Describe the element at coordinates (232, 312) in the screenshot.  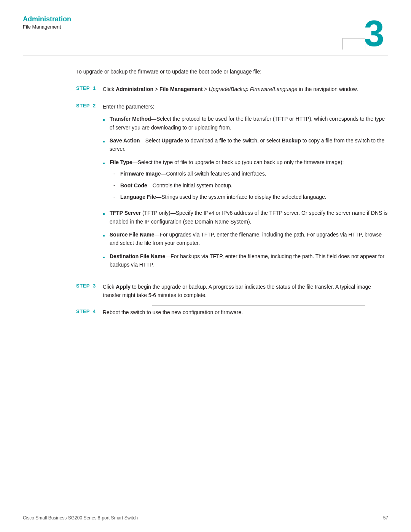
I see `step-4: STEP 4 Reboot the switch to use the new …` at that location.